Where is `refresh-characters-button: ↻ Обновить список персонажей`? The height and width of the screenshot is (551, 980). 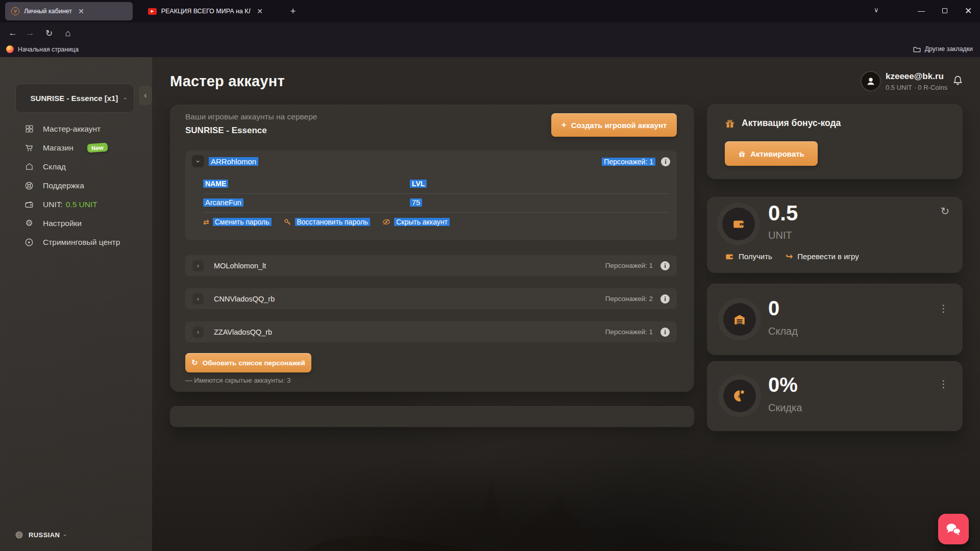
refresh-characters-button: ↻ Обновить список персонажей is located at coordinates (248, 363).